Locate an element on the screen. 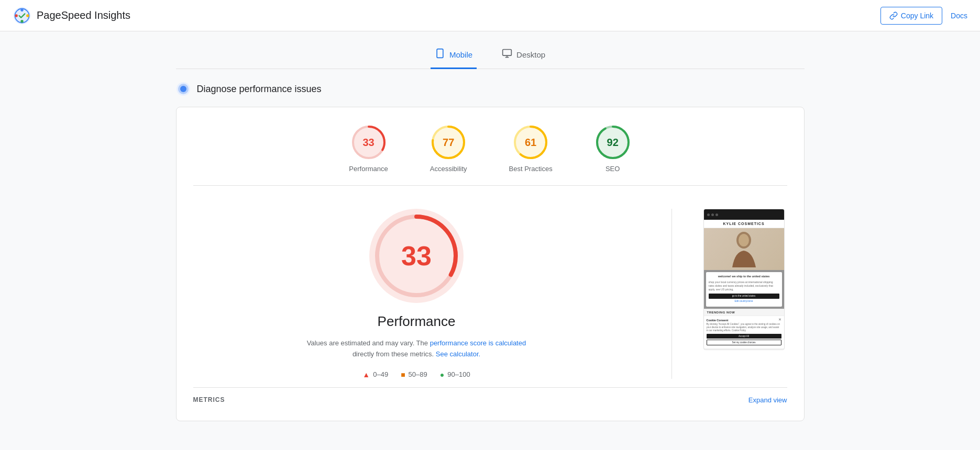  legend-green-range: 90–100 is located at coordinates (459, 375).